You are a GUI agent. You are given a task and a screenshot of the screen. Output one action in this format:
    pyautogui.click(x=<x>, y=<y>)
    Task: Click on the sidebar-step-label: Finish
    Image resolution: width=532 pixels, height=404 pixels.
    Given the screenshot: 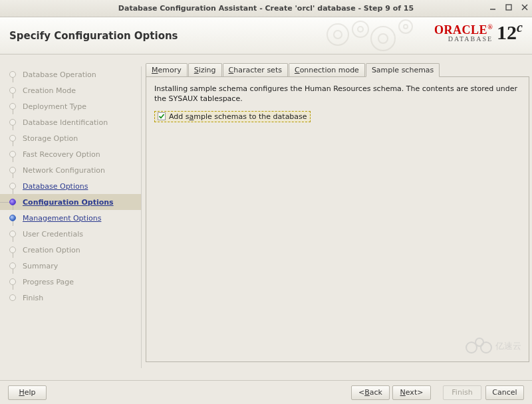 What is the action you would take?
    pyautogui.click(x=33, y=298)
    